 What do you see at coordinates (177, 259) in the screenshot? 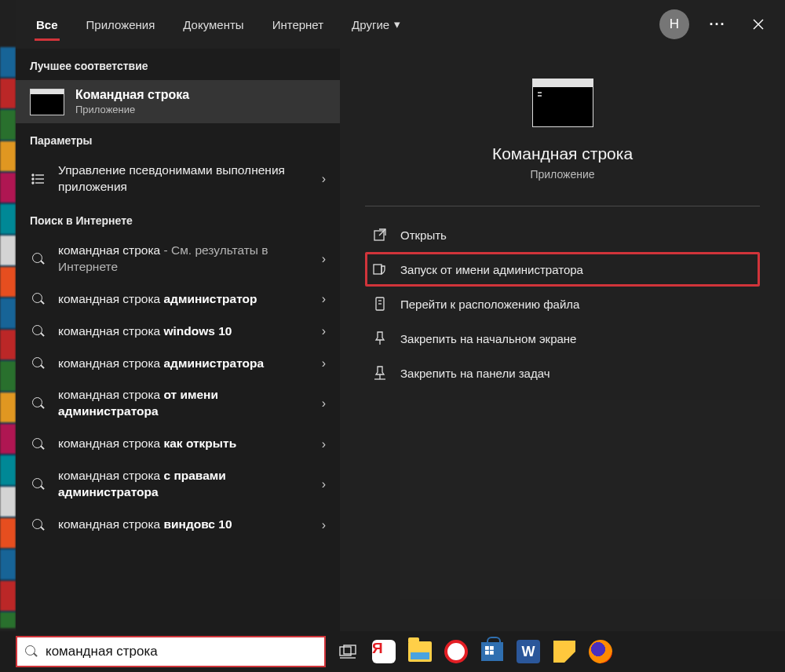
I see `web-suggestion: командная строка - См. результаты в Инте…` at bounding box center [177, 259].